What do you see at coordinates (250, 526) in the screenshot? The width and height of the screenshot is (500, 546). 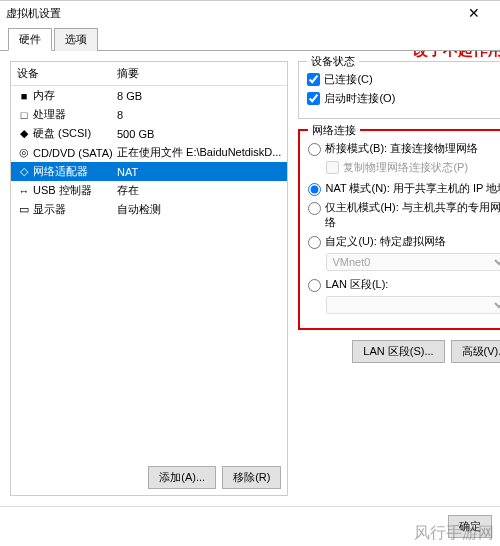 I see `footer: 确定` at bounding box center [250, 526].